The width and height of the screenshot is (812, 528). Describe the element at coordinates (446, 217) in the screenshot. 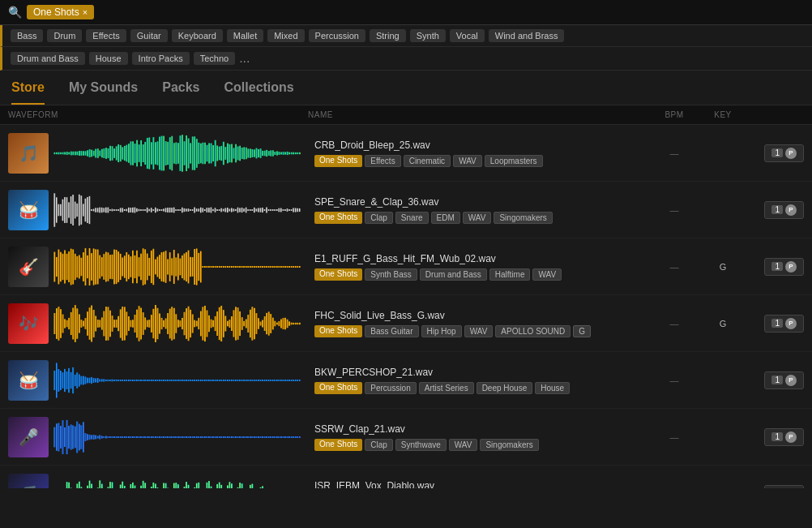

I see `track-tag: EDM` at that location.